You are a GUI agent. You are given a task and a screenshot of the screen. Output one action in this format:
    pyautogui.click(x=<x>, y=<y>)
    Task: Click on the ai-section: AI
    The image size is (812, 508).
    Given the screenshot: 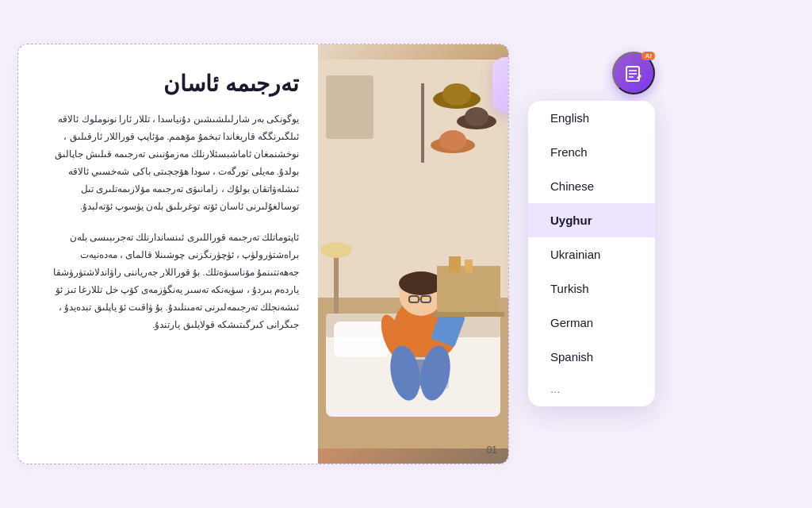 What is the action you would take?
    pyautogui.click(x=634, y=73)
    